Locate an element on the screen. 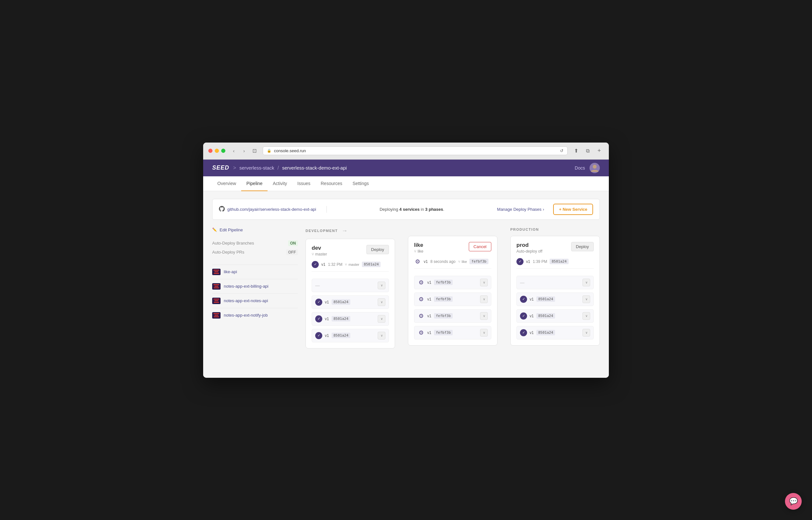  new-service-button: + New Service is located at coordinates (573, 209).